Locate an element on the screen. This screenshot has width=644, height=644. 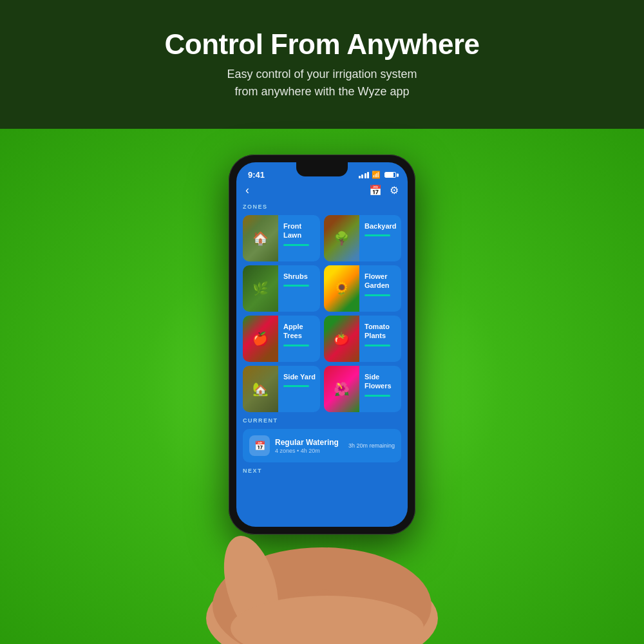
zones-section-label: ZONES is located at coordinates (322, 207).